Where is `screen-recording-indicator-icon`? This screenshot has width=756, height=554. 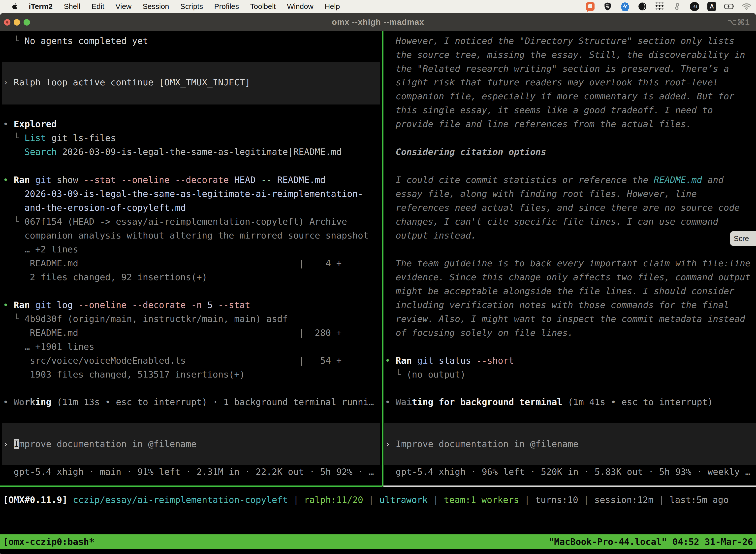 screen-recording-indicator-icon is located at coordinates (590, 6).